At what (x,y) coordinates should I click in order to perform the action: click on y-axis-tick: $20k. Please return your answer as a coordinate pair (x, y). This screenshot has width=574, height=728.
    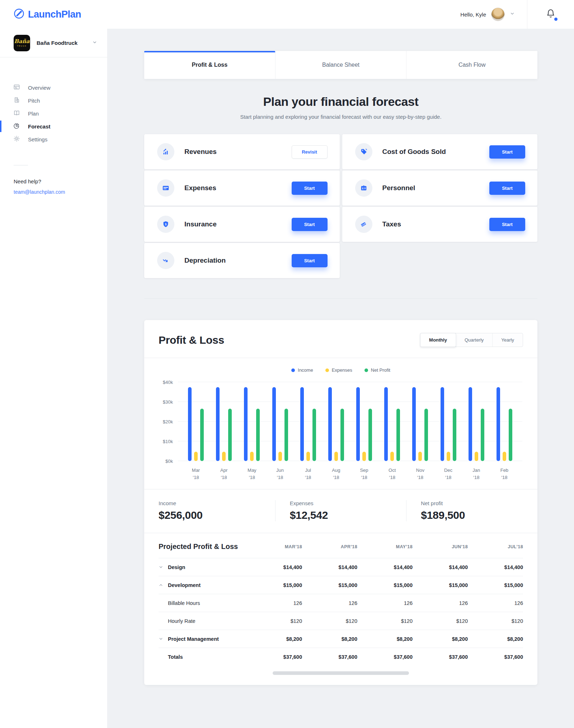
    Looking at the image, I should click on (168, 422).